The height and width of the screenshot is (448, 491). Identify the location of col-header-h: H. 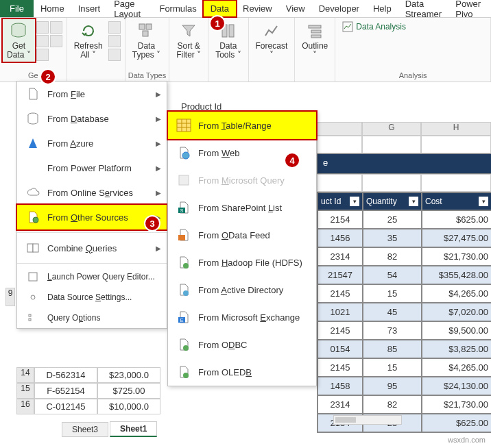
(456, 129).